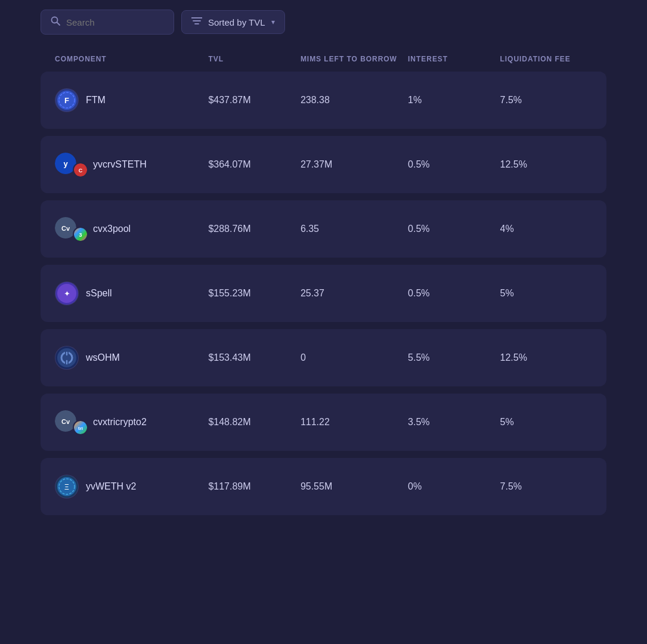  What do you see at coordinates (70, 422) in the screenshot?
I see `token-icon-cvxtricrypto2: Cv tri` at bounding box center [70, 422].